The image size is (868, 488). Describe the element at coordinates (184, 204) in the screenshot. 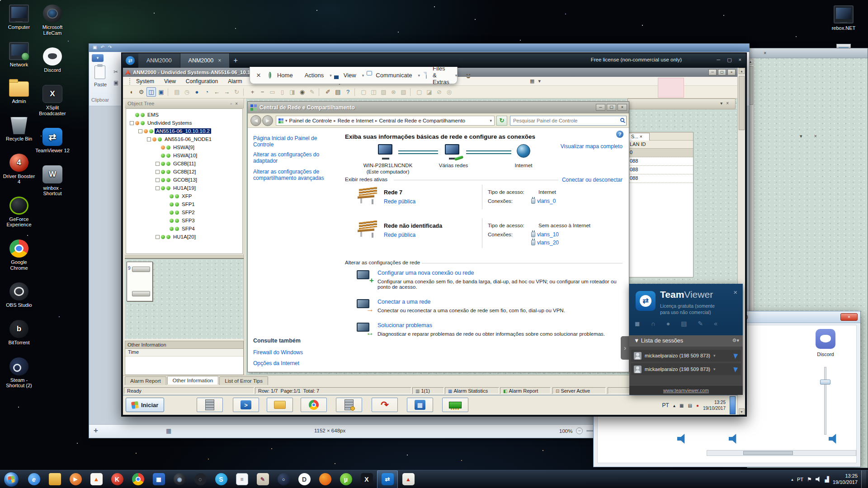

I see `tree-item: SFP1` at that location.